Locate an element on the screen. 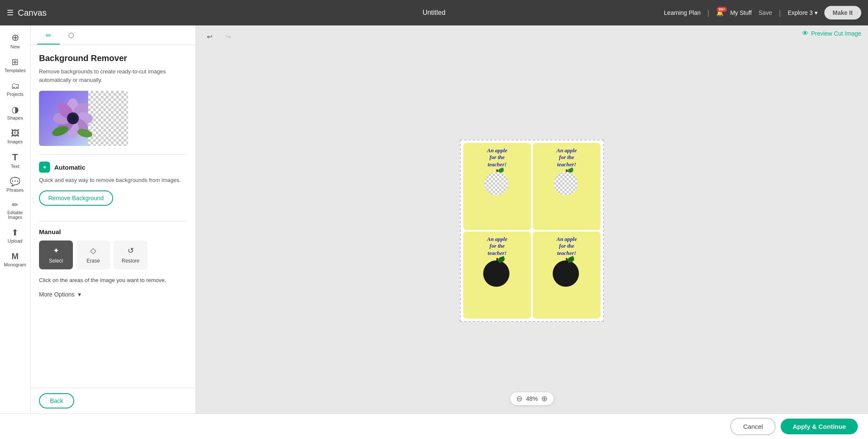 The width and height of the screenshot is (868, 439). top-nav: ☰ Canvas Untitled Learning Plan | 🔔 99+ … is located at coordinates (434, 13).